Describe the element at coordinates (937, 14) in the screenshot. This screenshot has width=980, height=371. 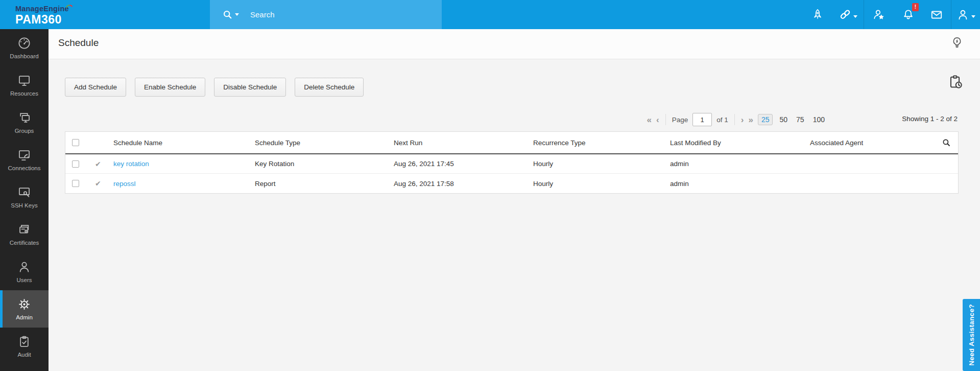
I see `mail-icon` at that location.